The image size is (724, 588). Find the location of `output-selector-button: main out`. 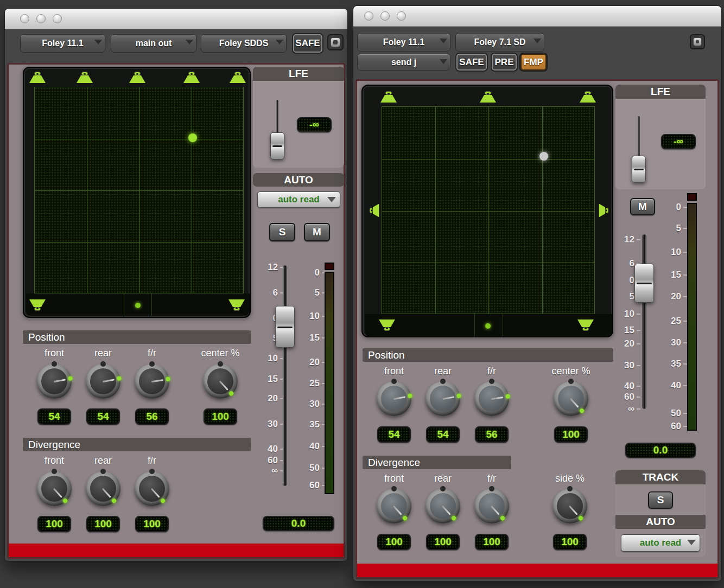

output-selector-button: main out is located at coordinates (154, 43).